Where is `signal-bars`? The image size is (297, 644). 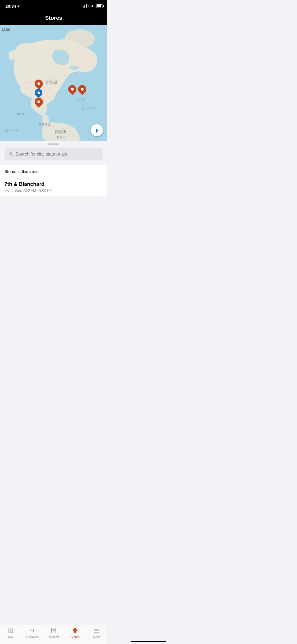 signal-bars is located at coordinates (84, 6).